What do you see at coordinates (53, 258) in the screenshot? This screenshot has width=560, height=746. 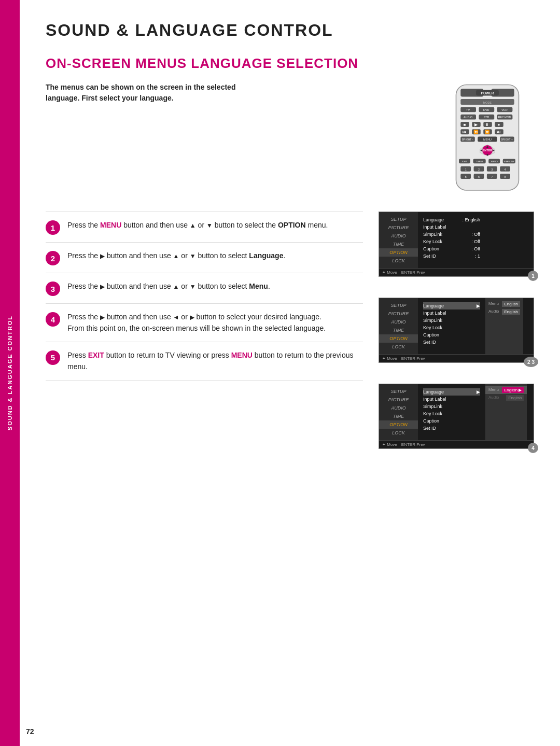 I see `step-number-2: 2` at bounding box center [53, 258].